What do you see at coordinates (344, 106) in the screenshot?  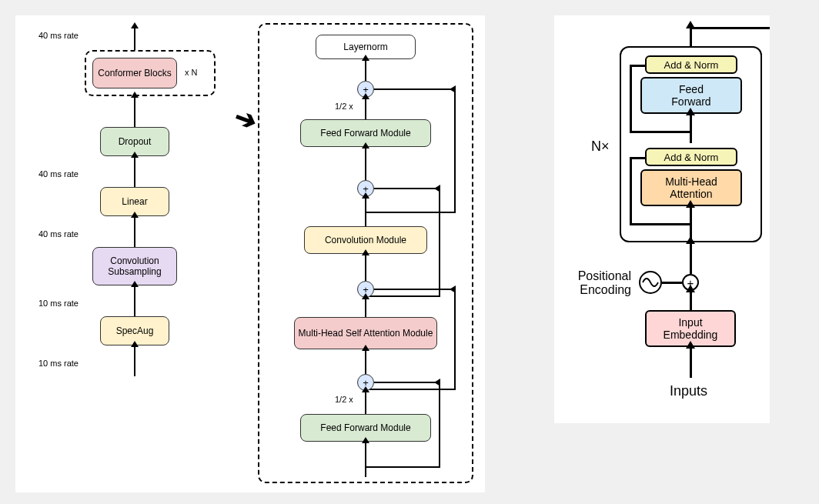 I see `half-label-top: 1/2 x` at bounding box center [344, 106].